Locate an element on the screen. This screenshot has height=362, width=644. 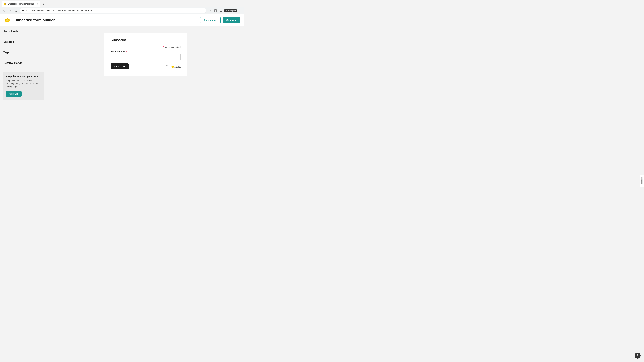
content-area: Subscribe * indicates required Email Add… is located at coordinates (146, 82).